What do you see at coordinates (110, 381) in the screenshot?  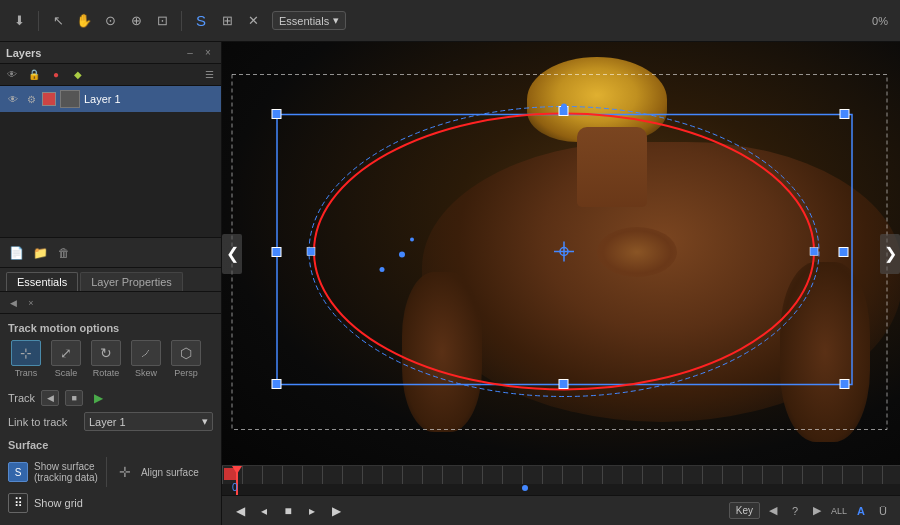 I see `left-bottom: 📄 📁 🗑 Essentials Layer Properties ◀ × Tr…` at bounding box center [110, 381].